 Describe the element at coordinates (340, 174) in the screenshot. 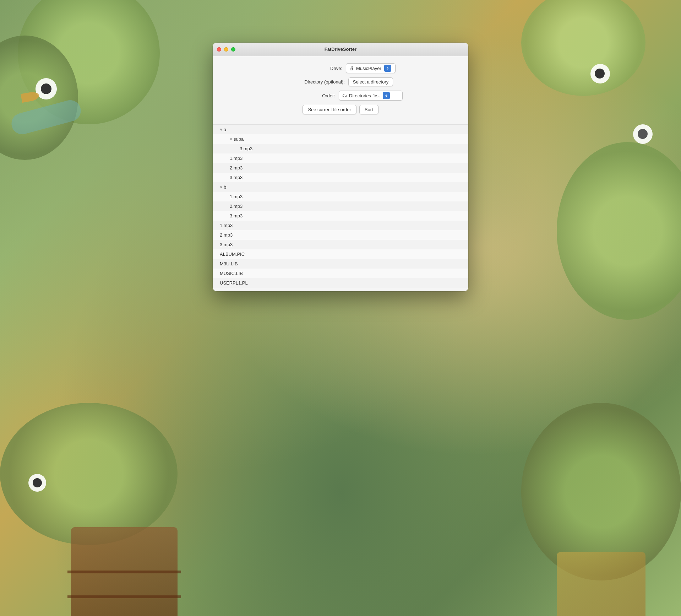

I see `window-content: Drive: 🖨 MusicPlayer Directory (optional…` at that location.